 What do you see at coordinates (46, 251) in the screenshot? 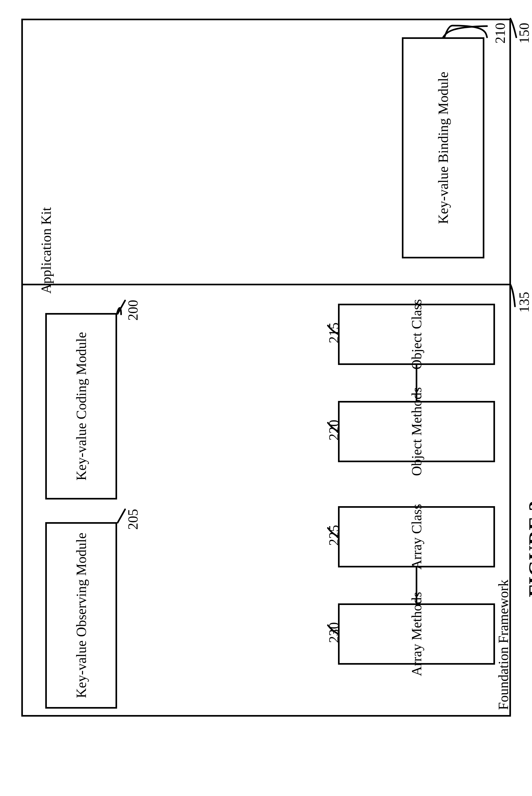
I see `application-kit-label: Application Kit` at bounding box center [46, 251].